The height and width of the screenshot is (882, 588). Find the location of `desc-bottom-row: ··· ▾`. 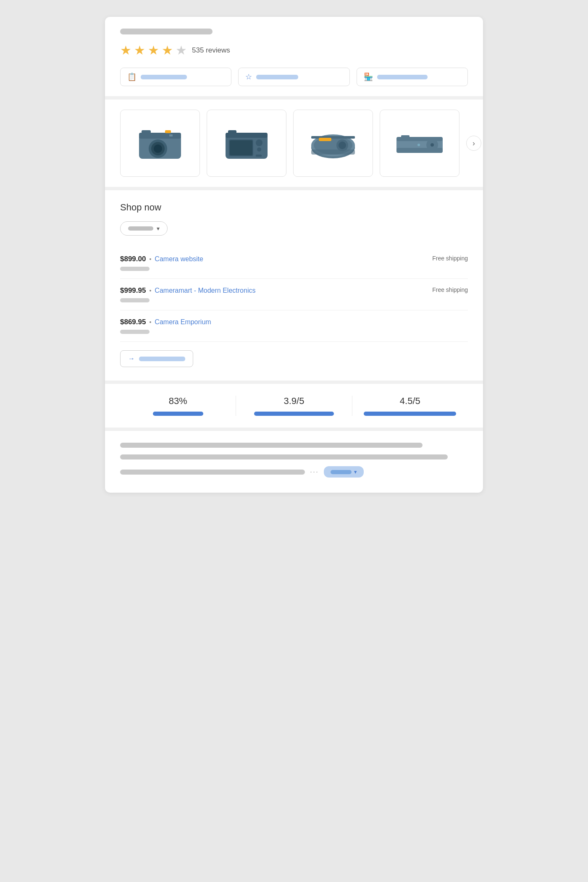

desc-bottom-row: ··· ▾ is located at coordinates (294, 472).